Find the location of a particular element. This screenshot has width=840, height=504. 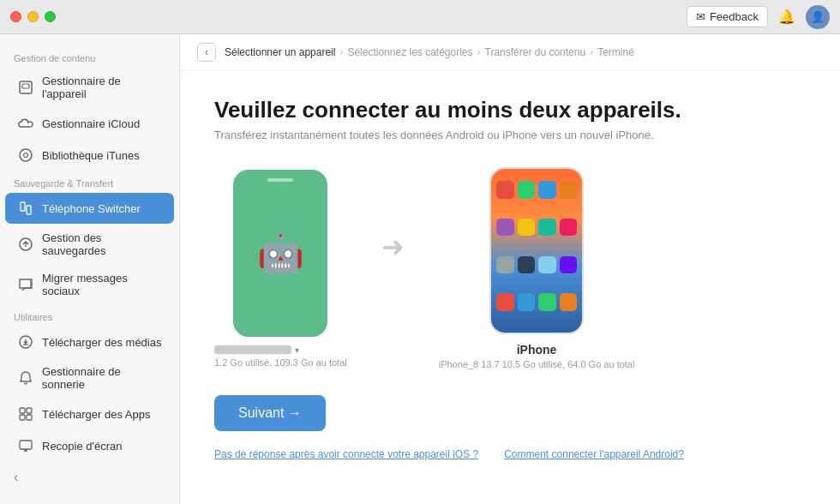

apps-icon is located at coordinates (26, 414).